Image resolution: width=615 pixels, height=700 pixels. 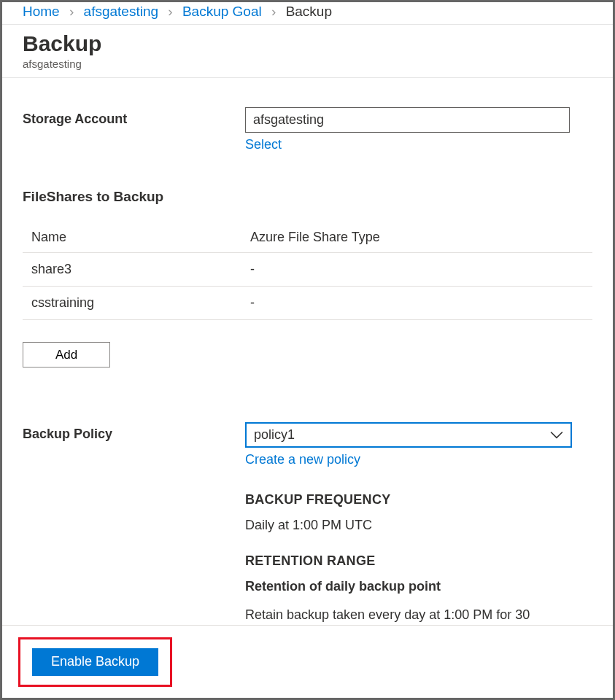 What do you see at coordinates (309, 12) in the screenshot?
I see `breadcrumb-current: Backup` at bounding box center [309, 12].